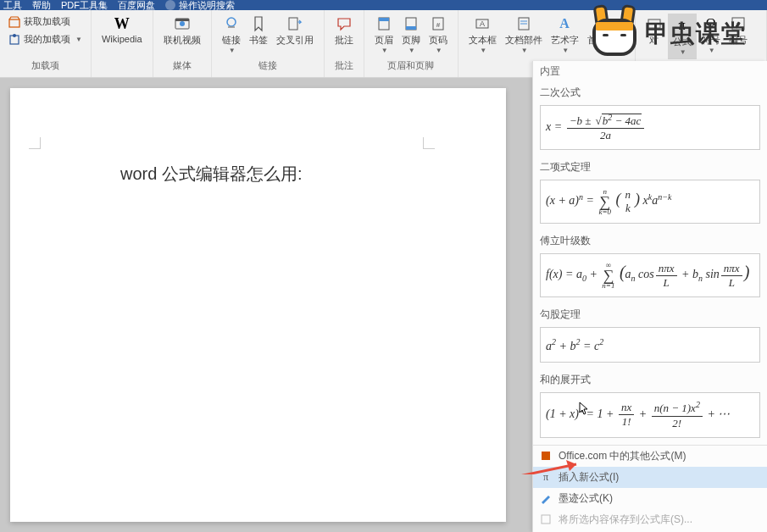 Image resolution: width=767 pixels, height=532 pixels. What do you see at coordinates (650, 415) in the screenshot?
I see `formula-sum-expand: (1 + x)n = 1 + nx1! + n(n − 1)x22! + ⋯` at bounding box center [650, 415].